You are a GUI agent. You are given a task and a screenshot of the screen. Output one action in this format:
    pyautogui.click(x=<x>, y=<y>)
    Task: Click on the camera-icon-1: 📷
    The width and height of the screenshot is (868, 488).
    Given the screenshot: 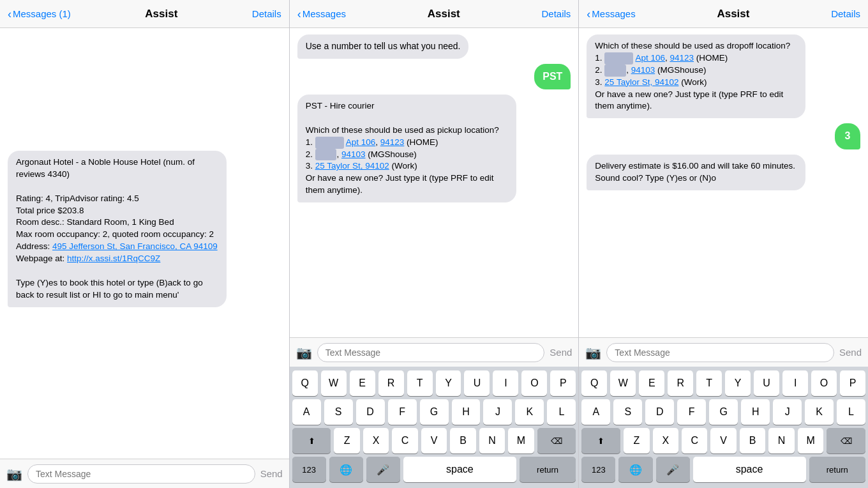 What is the action you would take?
    pyautogui.click(x=14, y=474)
    